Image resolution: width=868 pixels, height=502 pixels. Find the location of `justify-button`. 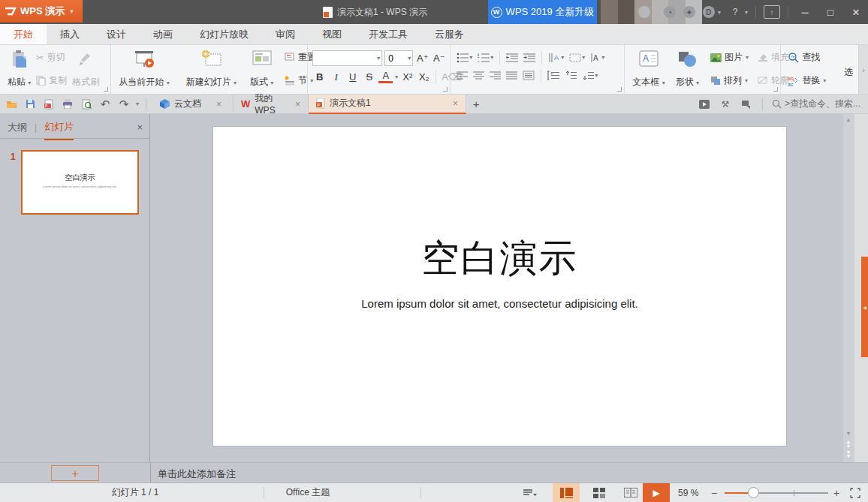

justify-button is located at coordinates (512, 75).